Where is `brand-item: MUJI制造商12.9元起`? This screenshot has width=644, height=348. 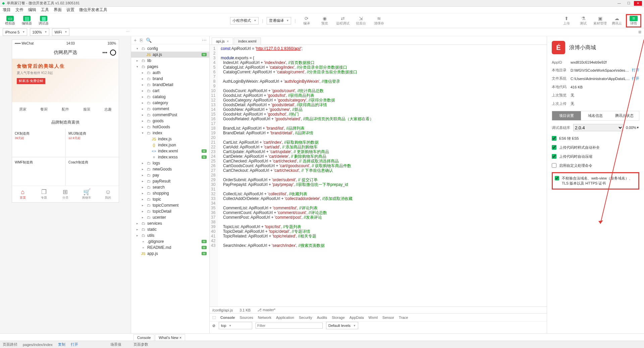
brand-item: MUJI制造商12.9元起 is located at coordinates (92, 143).